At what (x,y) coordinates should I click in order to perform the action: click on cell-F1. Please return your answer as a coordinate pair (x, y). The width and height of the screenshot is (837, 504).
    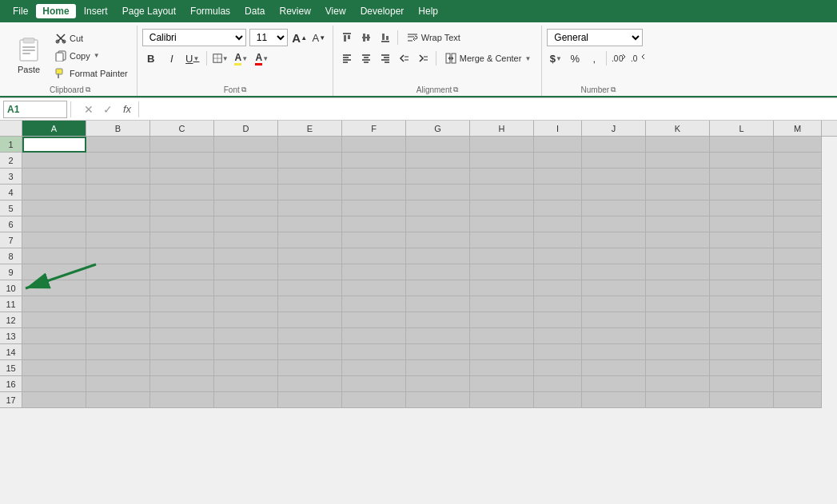
    Looking at the image, I should click on (374, 145).